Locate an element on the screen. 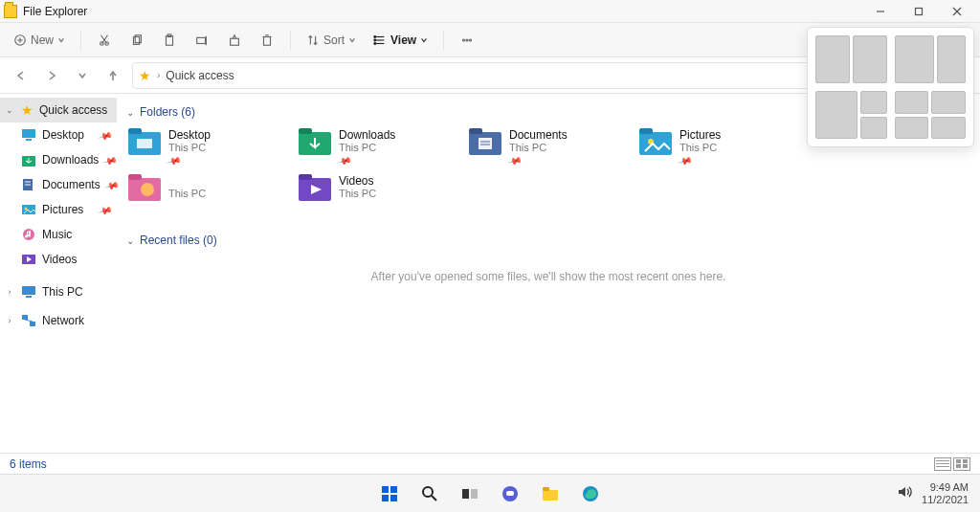 The image size is (980, 512). recent-dropdown is located at coordinates (82, 76).